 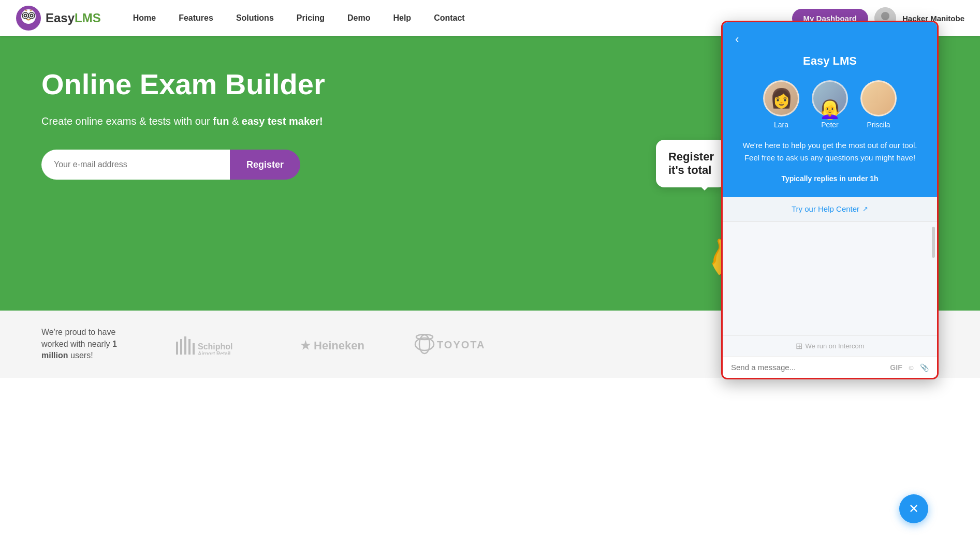 I want to click on chat-message-input, so click(x=808, y=367).